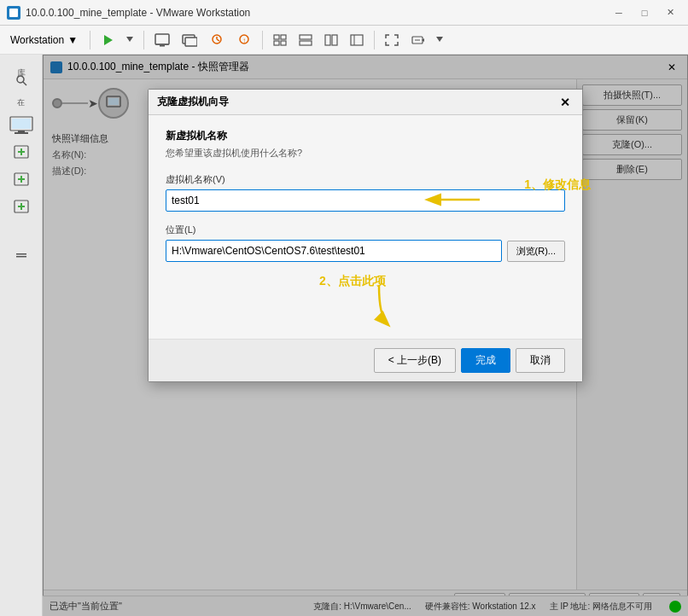  I want to click on annotation-area: 2、点击此项, so click(365, 299).